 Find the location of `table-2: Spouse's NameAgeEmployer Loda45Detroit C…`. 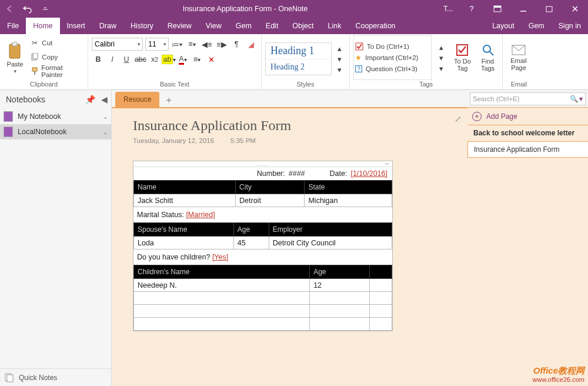

table-2: Spouse's NameAgeEmployer Loda45Detroit C… is located at coordinates (263, 236).